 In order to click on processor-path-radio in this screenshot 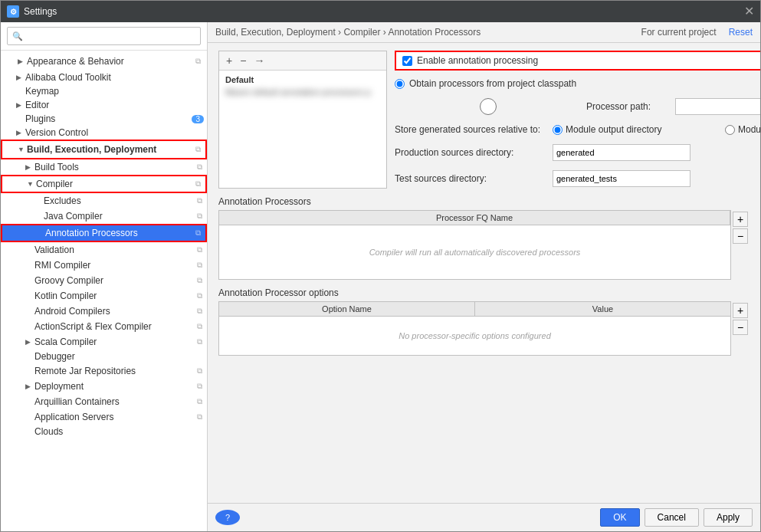, I will do `click(488, 107)`.